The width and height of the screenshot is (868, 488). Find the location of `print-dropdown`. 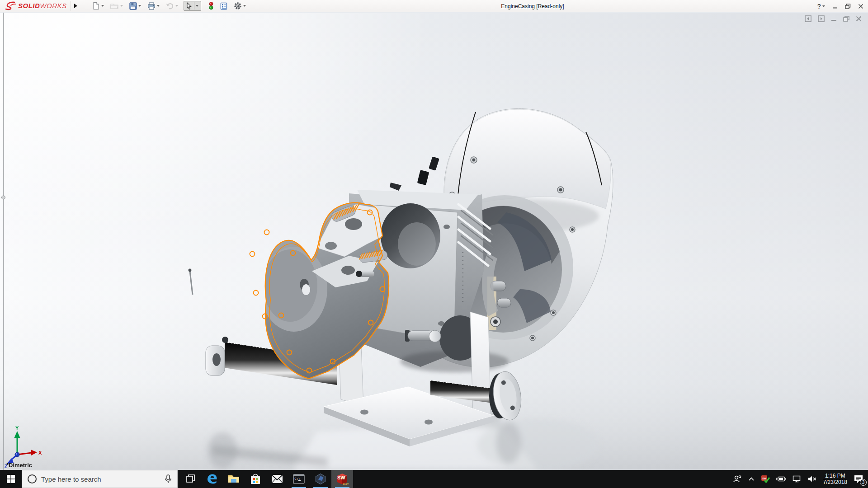

print-dropdown is located at coordinates (158, 6).